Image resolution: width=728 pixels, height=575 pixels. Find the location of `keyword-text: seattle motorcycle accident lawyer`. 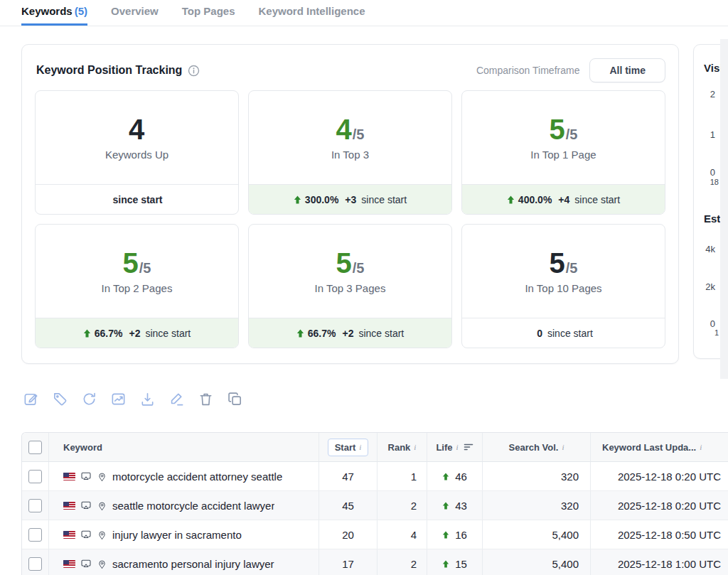

keyword-text: seattle motorcycle accident lawyer is located at coordinates (193, 506).